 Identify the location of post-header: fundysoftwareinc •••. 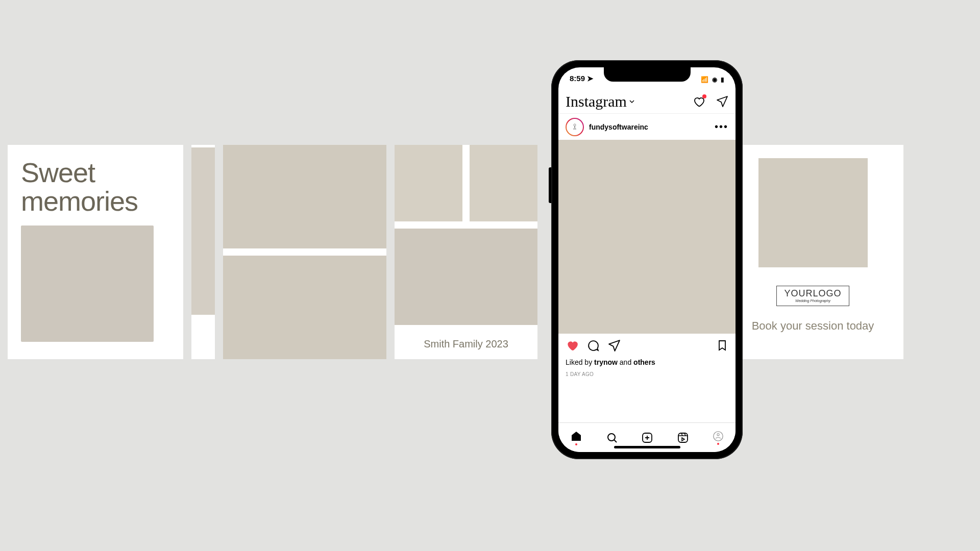
(647, 127).